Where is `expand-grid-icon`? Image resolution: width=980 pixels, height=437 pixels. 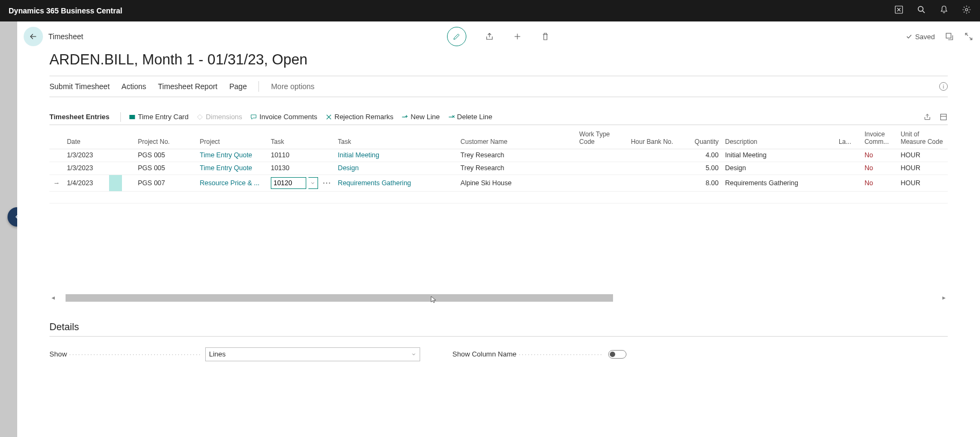 expand-grid-icon is located at coordinates (943, 117).